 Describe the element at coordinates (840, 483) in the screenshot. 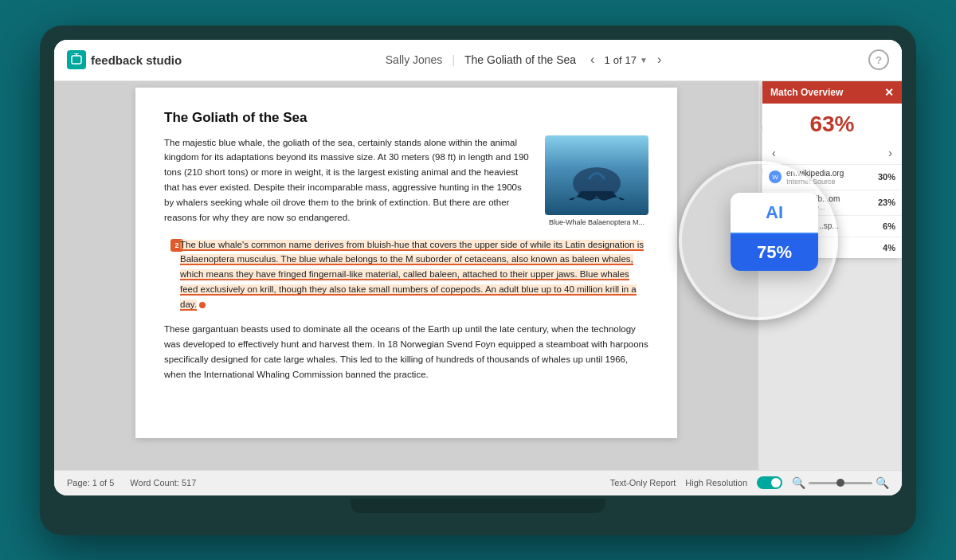

I see `zoom-thumb` at that location.